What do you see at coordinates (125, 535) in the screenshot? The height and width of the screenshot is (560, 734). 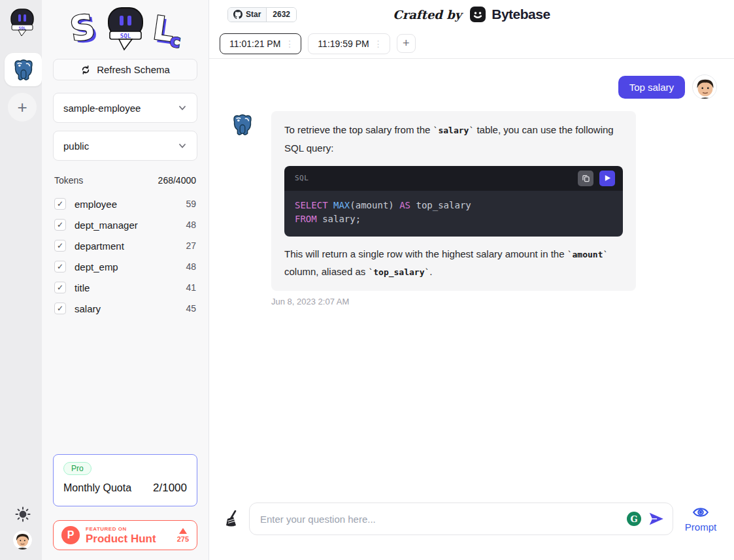 I see `product-hunt-badge: P FEATURED ON Product Hunt 275` at bounding box center [125, 535].